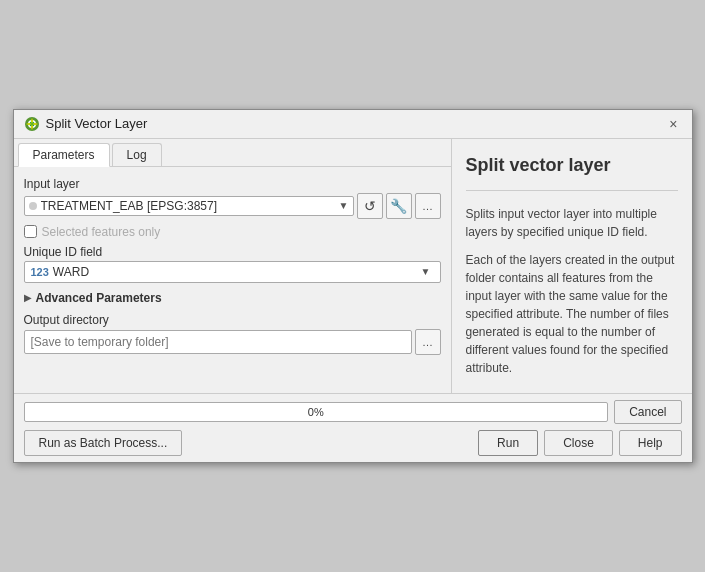 The width and height of the screenshot is (705, 572). Describe the element at coordinates (398, 206) in the screenshot. I see `wrench-icon: 🔧` at that location.